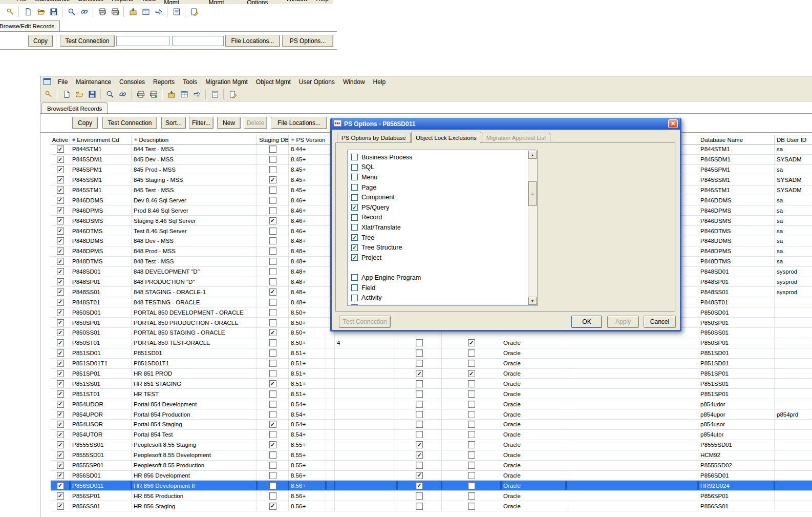 The width and height of the screenshot is (812, 517). I want to click on menu-migration-mgmt: Migration Mgmt, so click(226, 82).